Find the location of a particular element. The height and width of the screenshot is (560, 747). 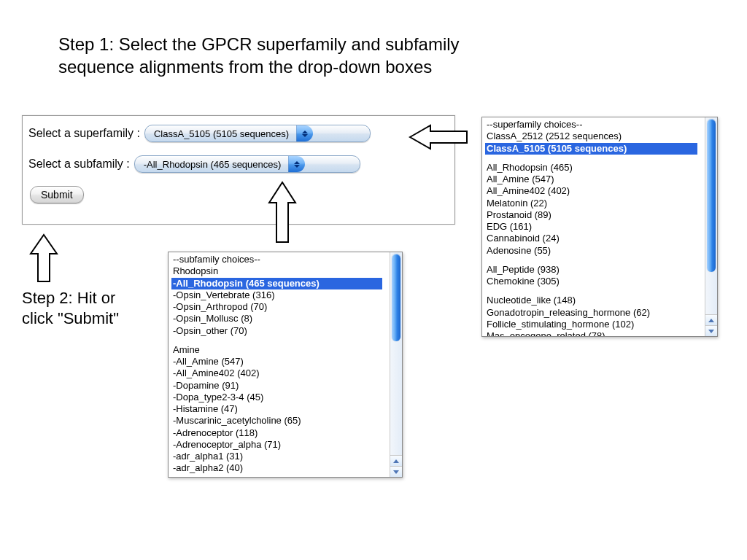

list-header: --superfamily choices-- is located at coordinates (591, 125).